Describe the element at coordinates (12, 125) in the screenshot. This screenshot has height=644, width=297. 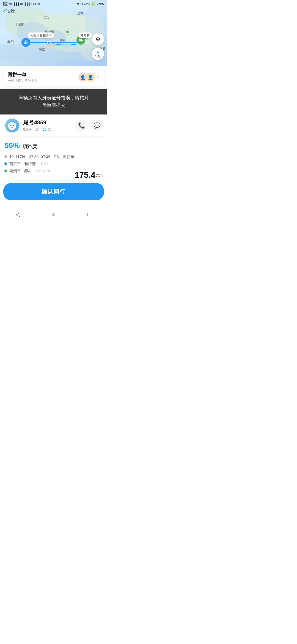
I see `passenger-avatar-inner` at that location.